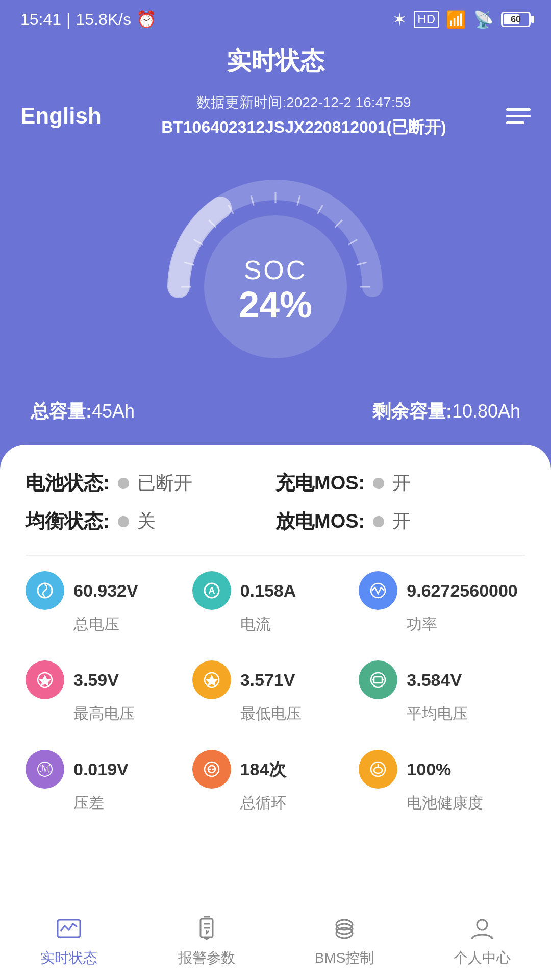  Describe the element at coordinates (276, 941) in the screenshot. I see `bottom-nav: 实时状态 报警参数 BMS控制` at that location.